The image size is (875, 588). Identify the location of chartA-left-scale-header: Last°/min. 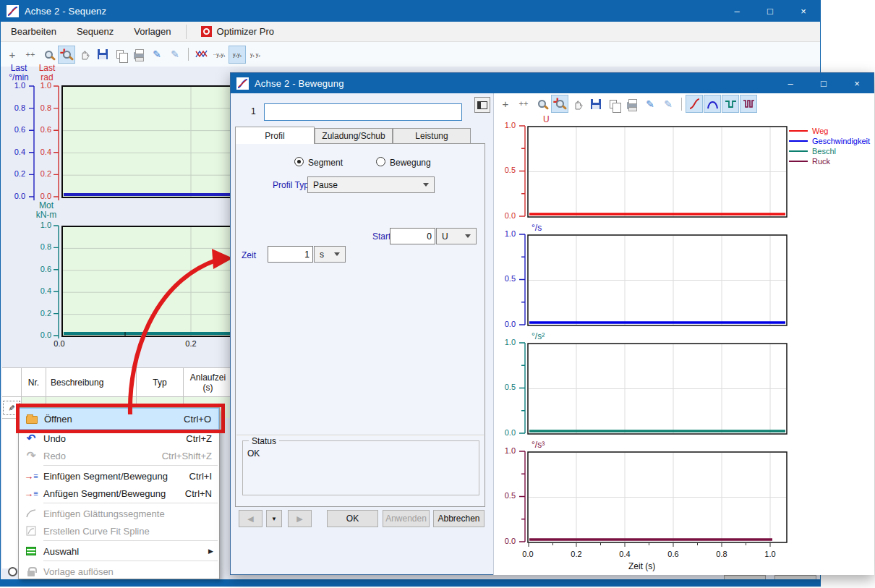
(19, 73).